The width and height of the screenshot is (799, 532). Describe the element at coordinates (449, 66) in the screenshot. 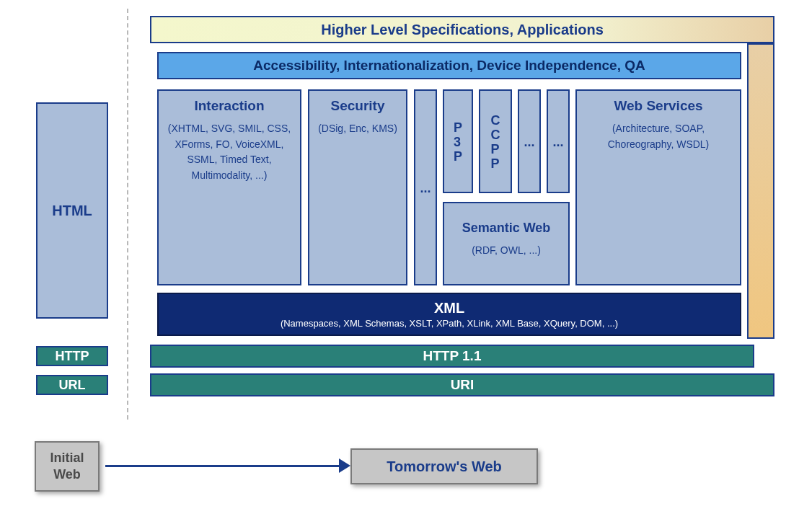

I see `accessibility-bar: Accessibility, Internationalization, Dev…` at that location.